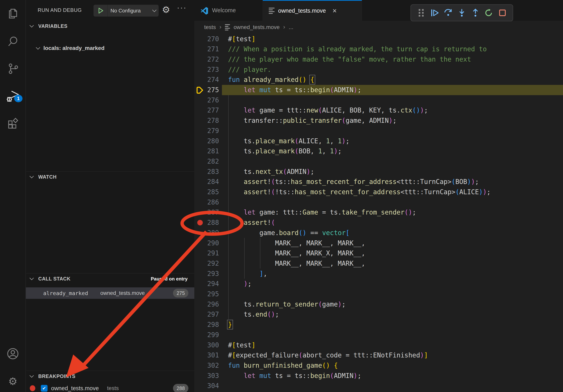 The image size is (563, 392). I want to click on breadcrumb-file: owned_tests.move, so click(256, 27).